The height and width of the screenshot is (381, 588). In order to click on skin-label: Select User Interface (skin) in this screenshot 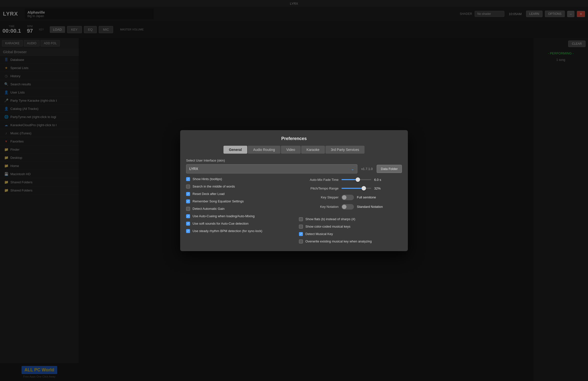, I will do `click(294, 160)`.